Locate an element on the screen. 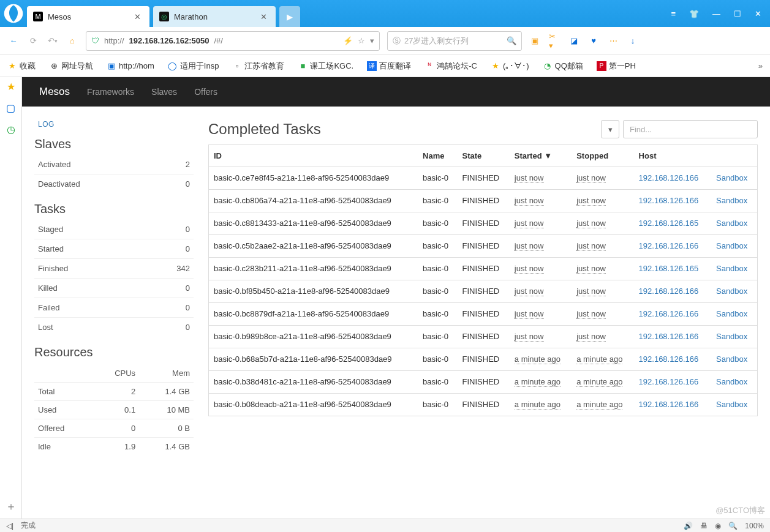 The width and height of the screenshot is (770, 532). dropdown-icon: ▾ is located at coordinates (372, 40).